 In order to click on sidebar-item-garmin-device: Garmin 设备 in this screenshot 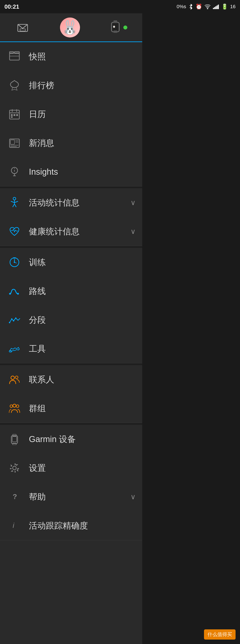, I will do `click(71, 439)`.